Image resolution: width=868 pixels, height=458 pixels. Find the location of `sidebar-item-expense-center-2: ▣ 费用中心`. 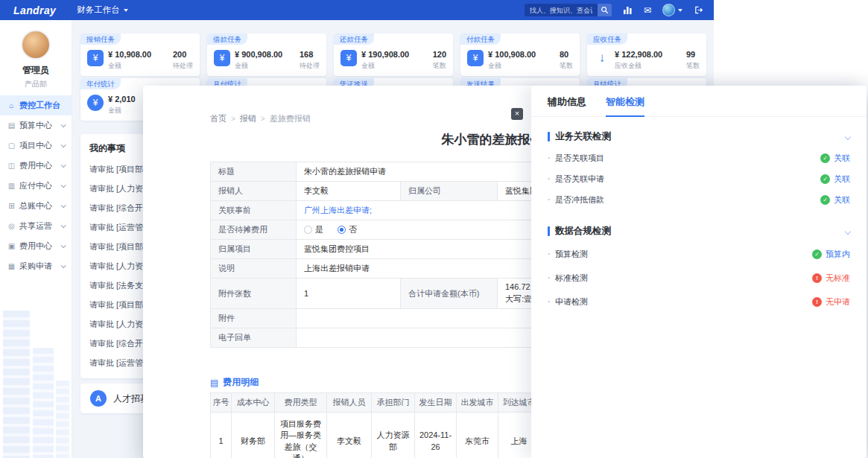

sidebar-item-expense-center-2: ▣ 费用中心 is located at coordinates (36, 246).